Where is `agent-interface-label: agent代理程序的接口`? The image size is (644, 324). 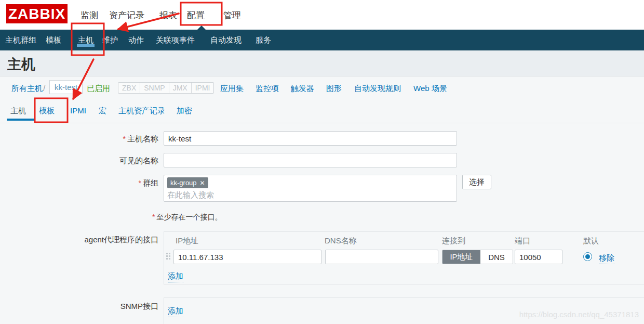 agent-interface-label: agent代理程序的接口 is located at coordinates (79, 240).